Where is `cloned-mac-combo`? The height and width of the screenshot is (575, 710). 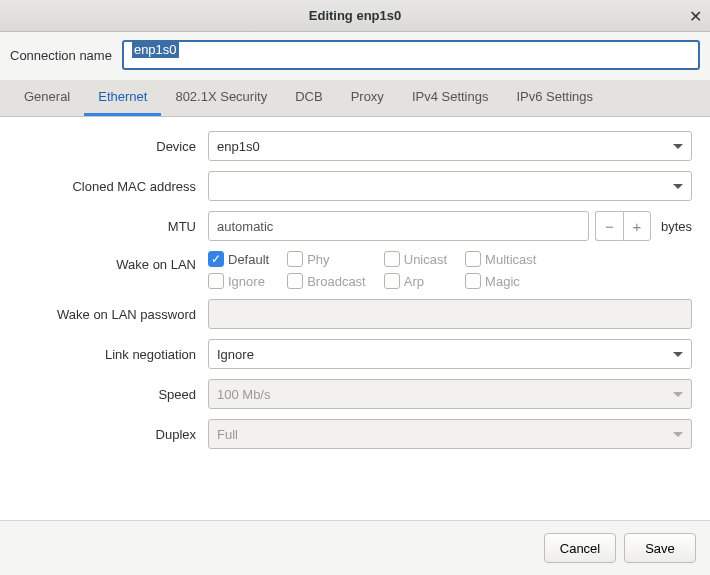 cloned-mac-combo is located at coordinates (450, 186).